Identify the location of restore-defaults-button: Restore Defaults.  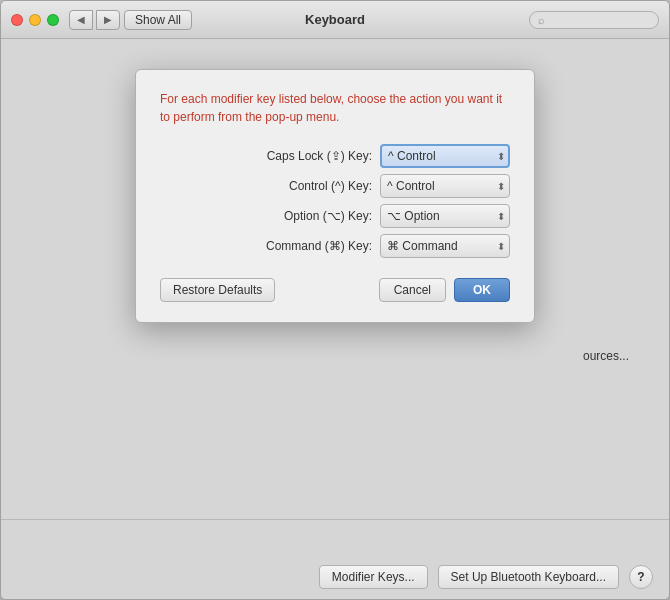
(218, 290).